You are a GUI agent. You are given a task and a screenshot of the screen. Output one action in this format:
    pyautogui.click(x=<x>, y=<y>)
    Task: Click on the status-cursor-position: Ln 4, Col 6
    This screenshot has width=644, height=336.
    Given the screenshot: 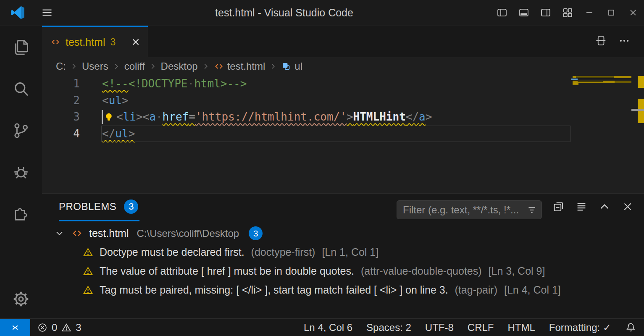 What is the action you would take?
    pyautogui.click(x=328, y=328)
    